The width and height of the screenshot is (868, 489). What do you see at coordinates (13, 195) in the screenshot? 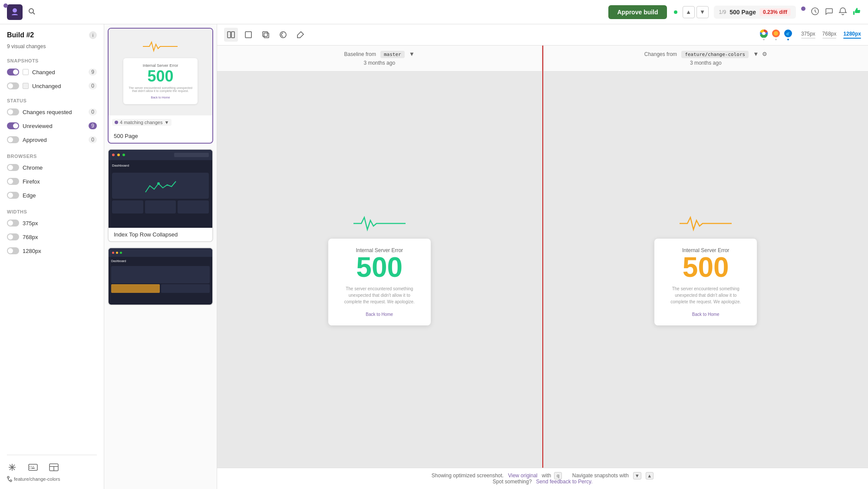
I see `edge-toggle` at bounding box center [13, 195].